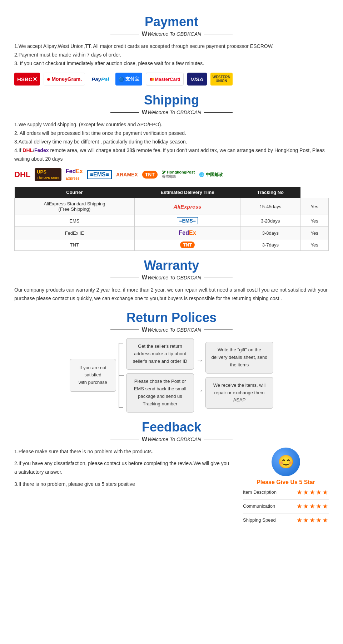 The height and width of the screenshot is (644, 343). What do you see at coordinates (260, 492) in the screenshot?
I see `rating-label-1: Item Description` at bounding box center [260, 492].